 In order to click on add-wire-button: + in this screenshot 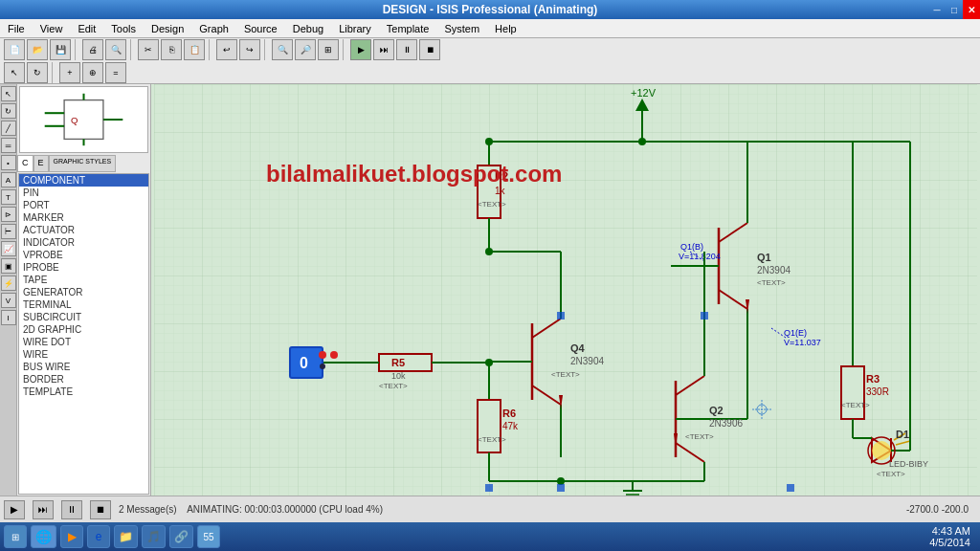, I will do `click(70, 73)`.